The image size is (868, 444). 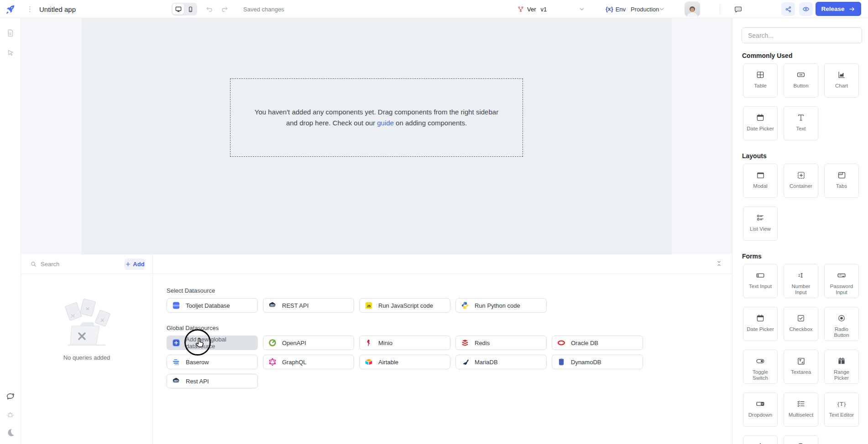 What do you see at coordinates (842, 281) in the screenshot?
I see `widget-card-password-input: **Password Input` at bounding box center [842, 281].